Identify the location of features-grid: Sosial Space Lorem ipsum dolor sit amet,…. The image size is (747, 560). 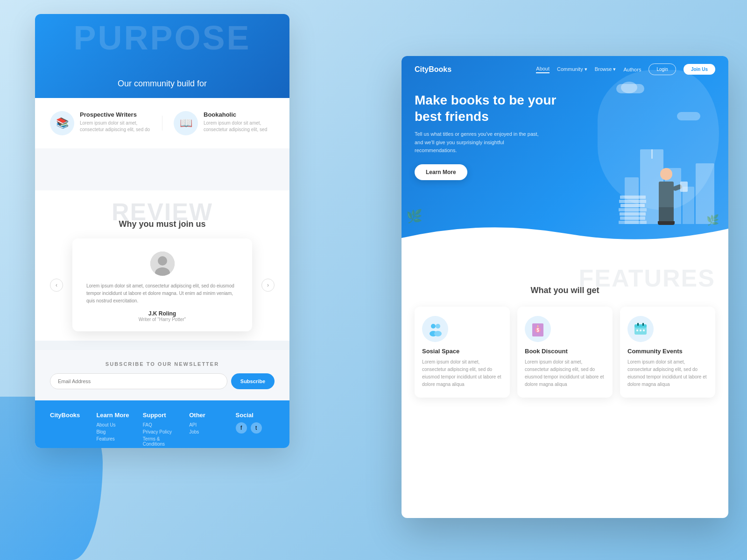
(565, 352).